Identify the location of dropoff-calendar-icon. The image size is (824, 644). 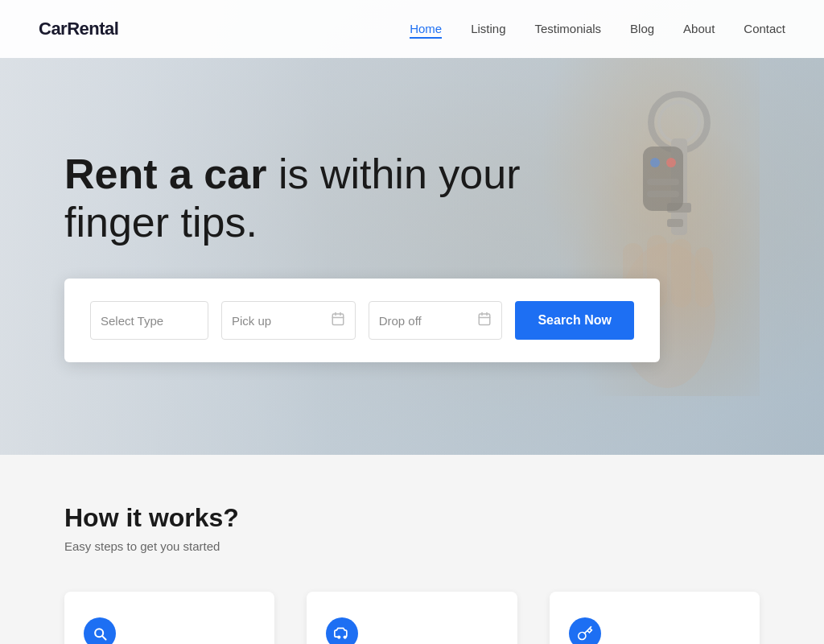
(484, 320).